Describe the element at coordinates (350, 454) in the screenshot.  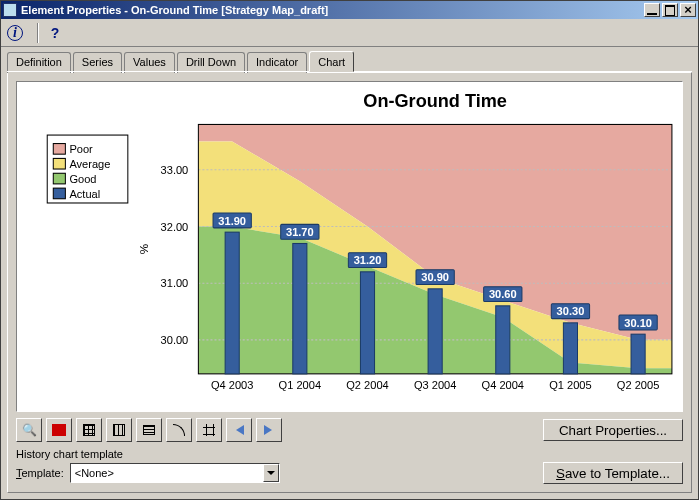
I see `template-group-label: History chart template` at that location.